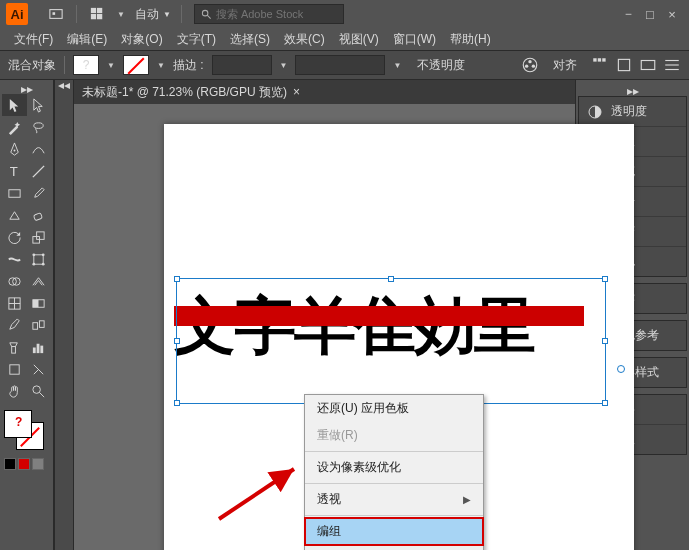 This screenshot has width=689, height=550. I want to click on free-transform-tool, so click(40, 259).